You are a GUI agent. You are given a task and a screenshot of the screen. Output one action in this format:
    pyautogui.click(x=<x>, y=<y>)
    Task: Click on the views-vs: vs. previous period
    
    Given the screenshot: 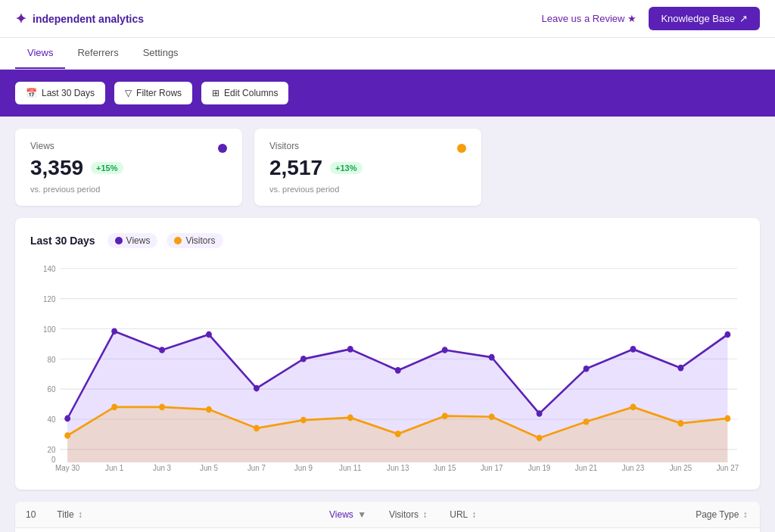 What is the action you would take?
    pyautogui.click(x=129, y=189)
    